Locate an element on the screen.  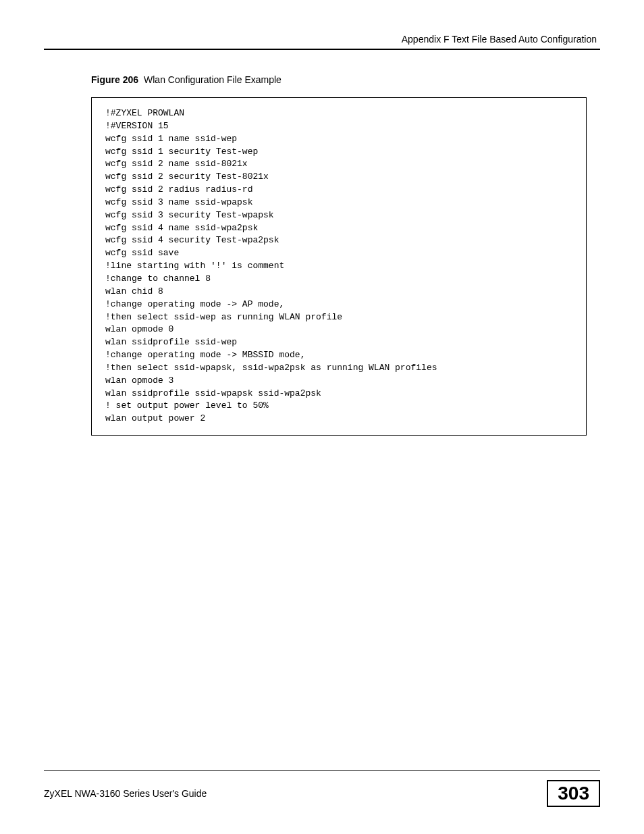
figure-title: Wlan Configuration File Example is located at coordinates (213, 80).